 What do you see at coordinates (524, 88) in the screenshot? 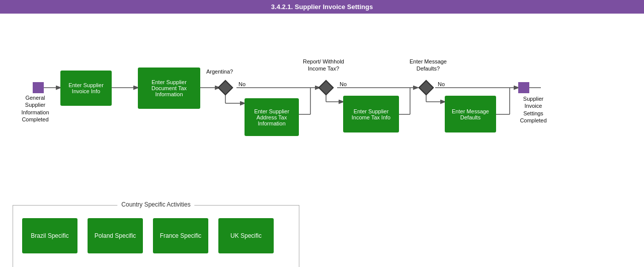
I see `end-node` at bounding box center [524, 88].